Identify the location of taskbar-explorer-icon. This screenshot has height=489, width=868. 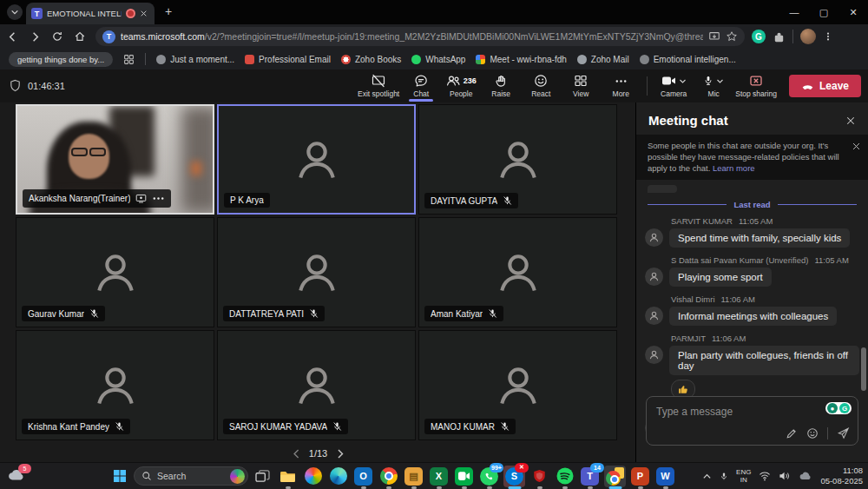
(288, 476).